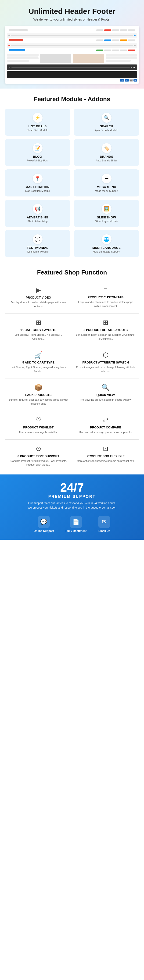 This screenshot has width=144, height=980. I want to click on module-card-blog: 📝 BLOG Powerful Blog Post, so click(37, 153).